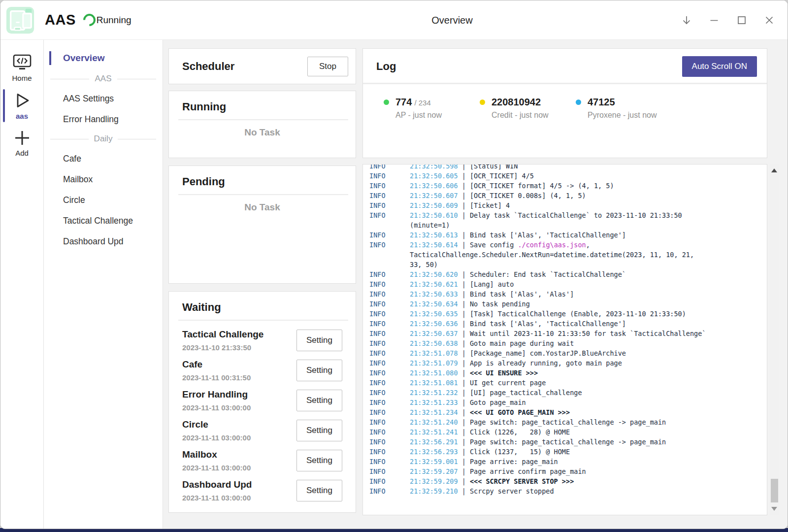 The width and height of the screenshot is (788, 532). What do you see at coordinates (504, 373) in the screenshot?
I see `log-message-segment: <<< UI ENSURE >>>` at bounding box center [504, 373].